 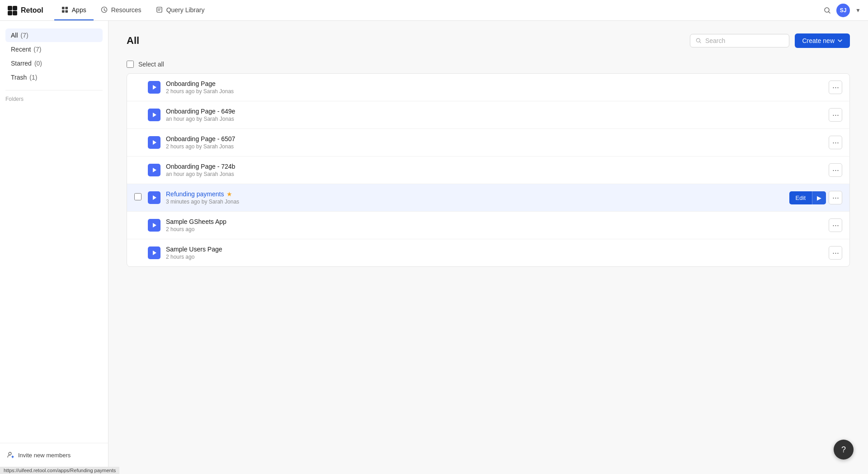 What do you see at coordinates (54, 63) in the screenshot?
I see `sidebar-item-starred: Starred (0)` at bounding box center [54, 63].